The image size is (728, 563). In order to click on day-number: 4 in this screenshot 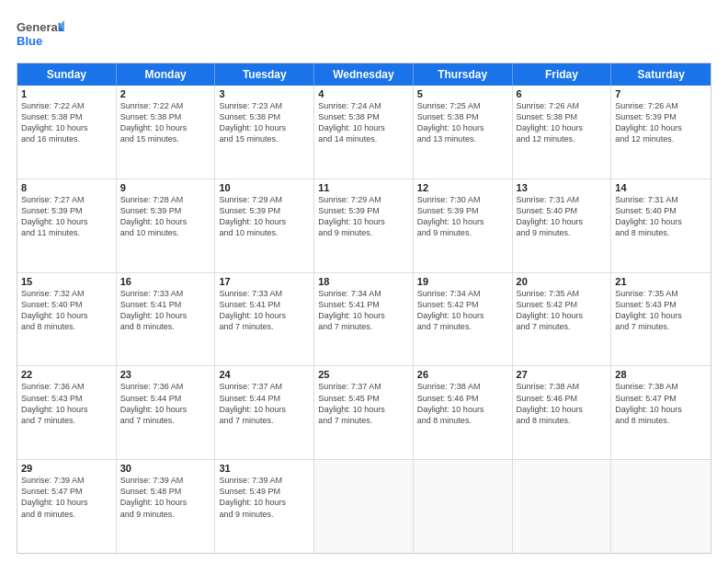, I will do `click(364, 94)`.